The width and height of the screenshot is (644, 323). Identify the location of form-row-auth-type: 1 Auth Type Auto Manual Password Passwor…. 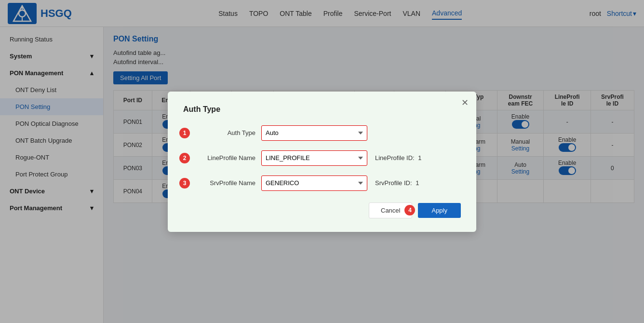
(322, 133).